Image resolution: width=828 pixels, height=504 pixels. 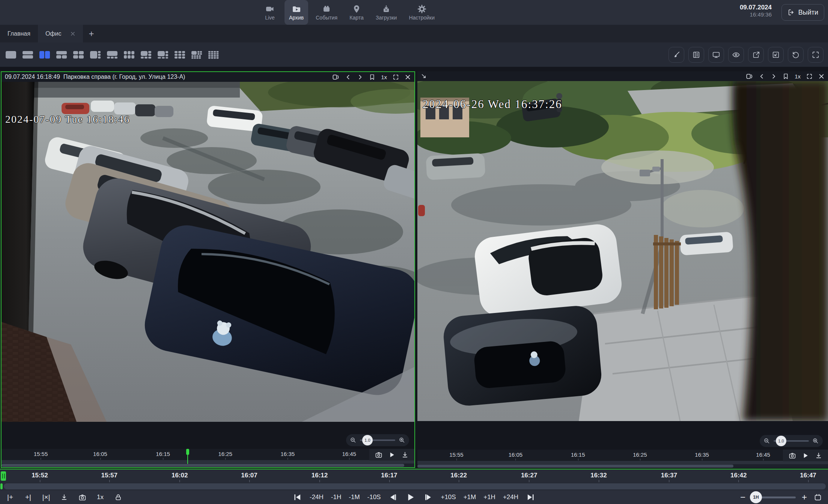 What do you see at coordinates (146, 55) in the screenshot?
I see `layout-big-plus-5-button` at bounding box center [146, 55].